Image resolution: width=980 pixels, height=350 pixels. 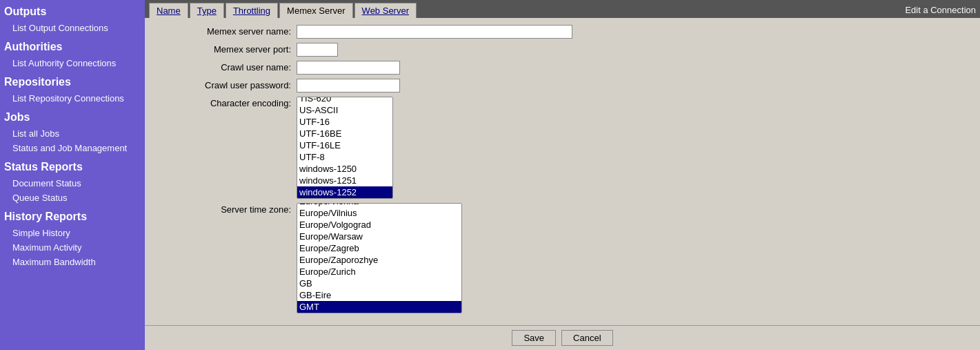 What do you see at coordinates (534, 338) in the screenshot?
I see `save-button: Save` at bounding box center [534, 338].